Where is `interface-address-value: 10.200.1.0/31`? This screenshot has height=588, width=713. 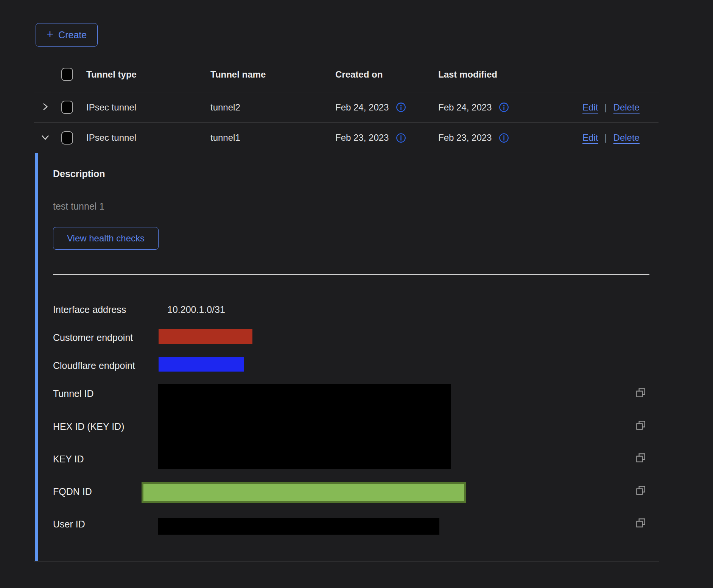 interface-address-value: 10.200.1.0/31 is located at coordinates (196, 310).